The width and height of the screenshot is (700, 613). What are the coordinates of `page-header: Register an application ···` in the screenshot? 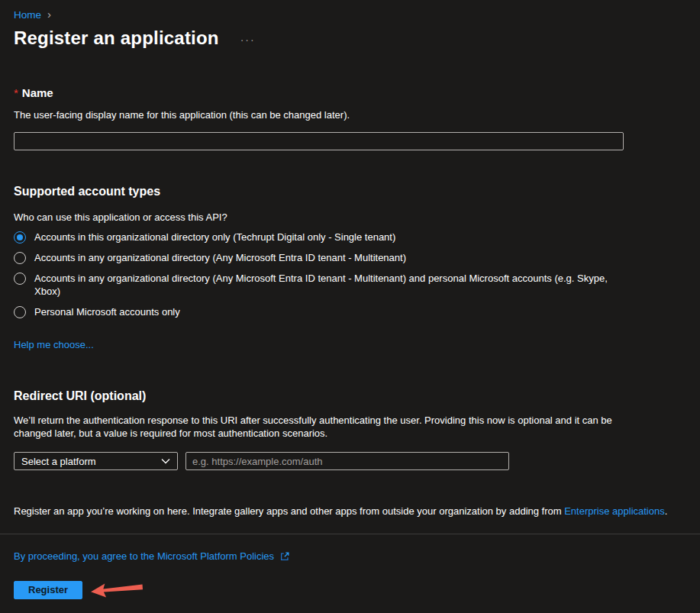 It's located at (350, 38).